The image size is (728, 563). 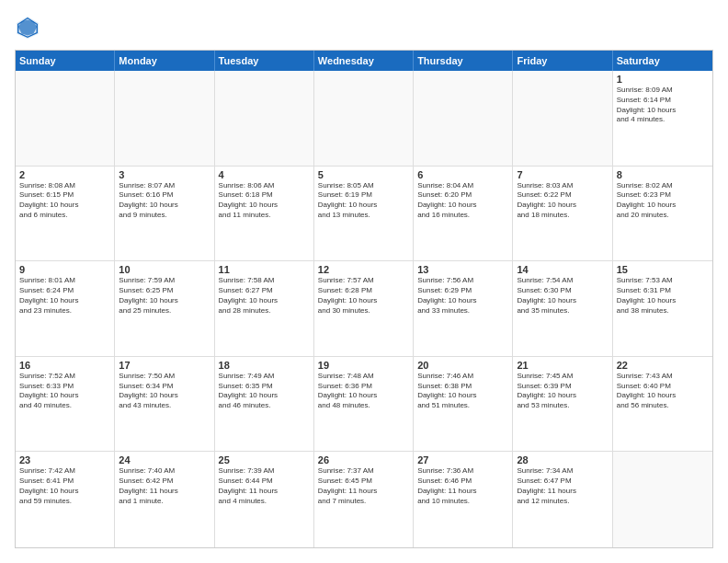 What do you see at coordinates (563, 270) in the screenshot?
I see `day-number: 14` at bounding box center [563, 270].